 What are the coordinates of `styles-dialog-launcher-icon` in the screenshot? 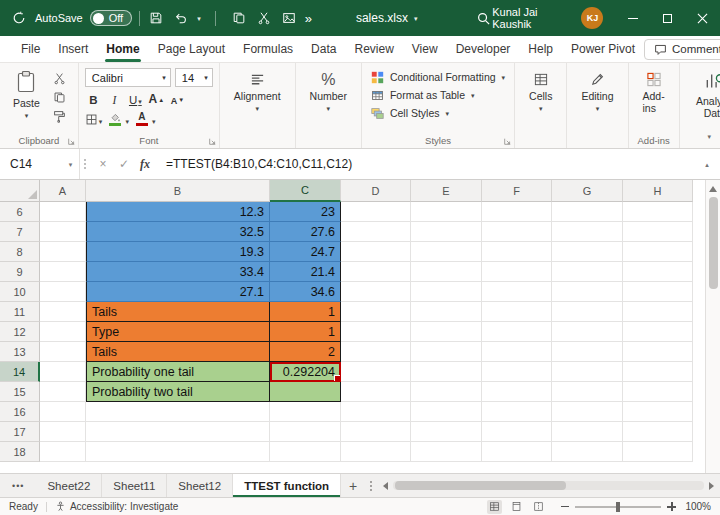 It's located at (508, 142).